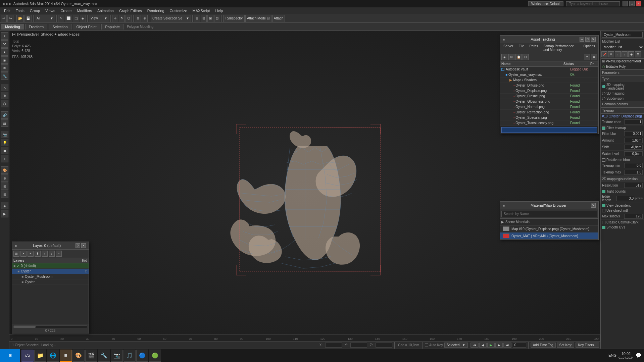 The height and width of the screenshot is (362, 644). I want to click on texmap-max-input, so click(634, 172).